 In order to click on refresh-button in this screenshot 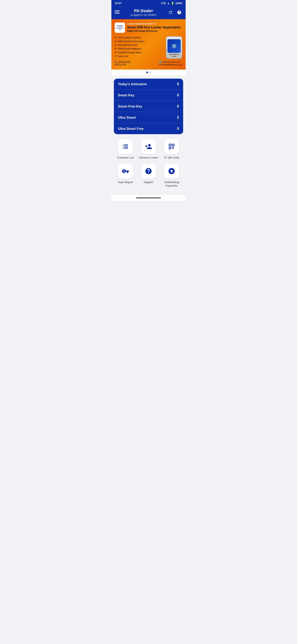, I will do `click(170, 12)`.